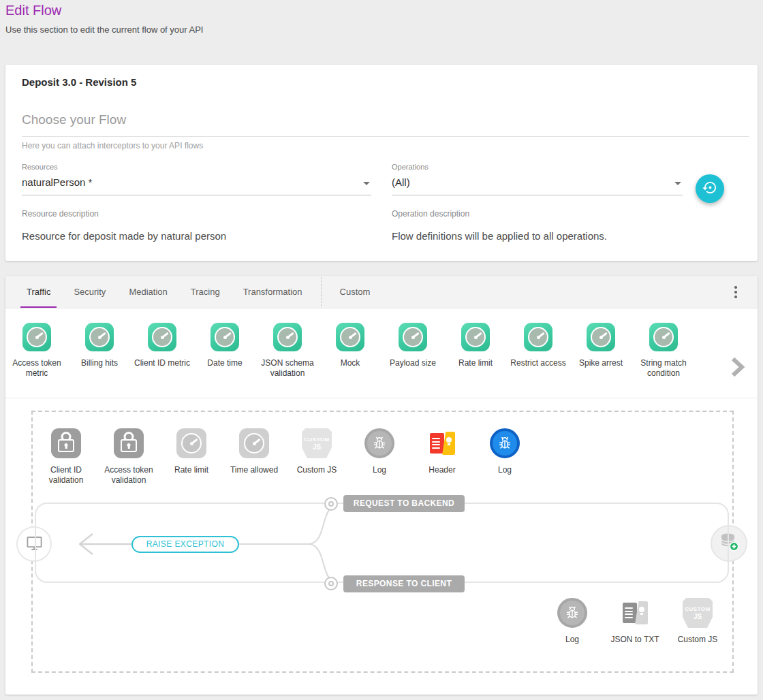 This screenshot has height=700, width=763. I want to click on palette-item: Spike arrest, so click(601, 351).